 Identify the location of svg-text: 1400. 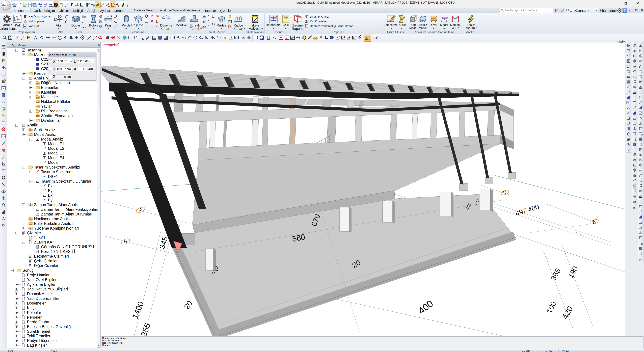
(138, 310).